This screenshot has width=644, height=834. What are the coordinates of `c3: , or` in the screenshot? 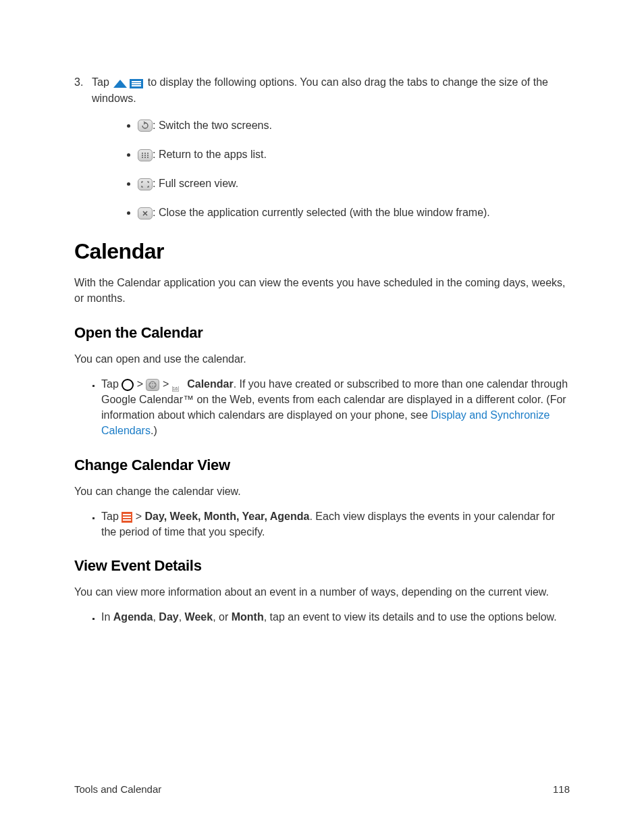 It's located at (222, 617).